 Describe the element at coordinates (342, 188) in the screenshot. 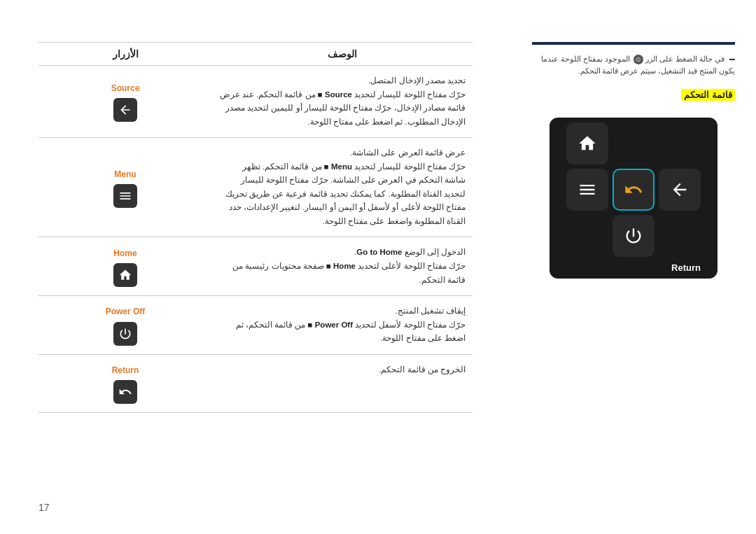

I see `menu-description: عرض قائمة العرض على الشاشة. حرّك مفتاح ا…` at that location.